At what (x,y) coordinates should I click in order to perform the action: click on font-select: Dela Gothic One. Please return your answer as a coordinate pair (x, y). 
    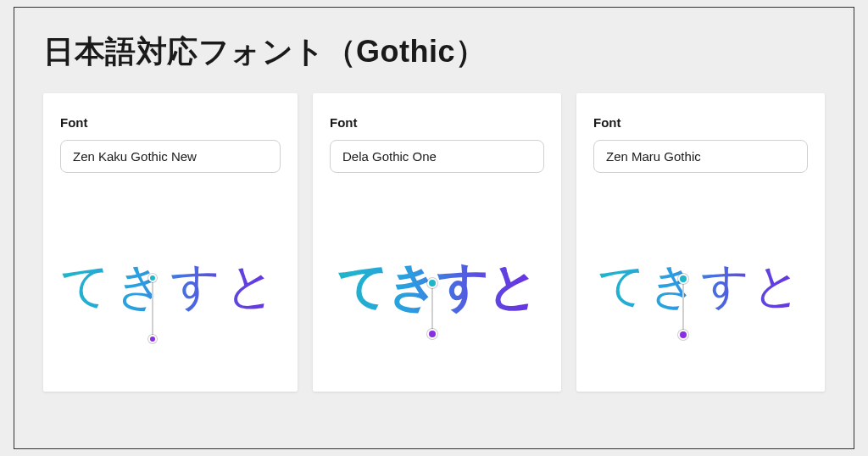
    Looking at the image, I should click on (437, 156).